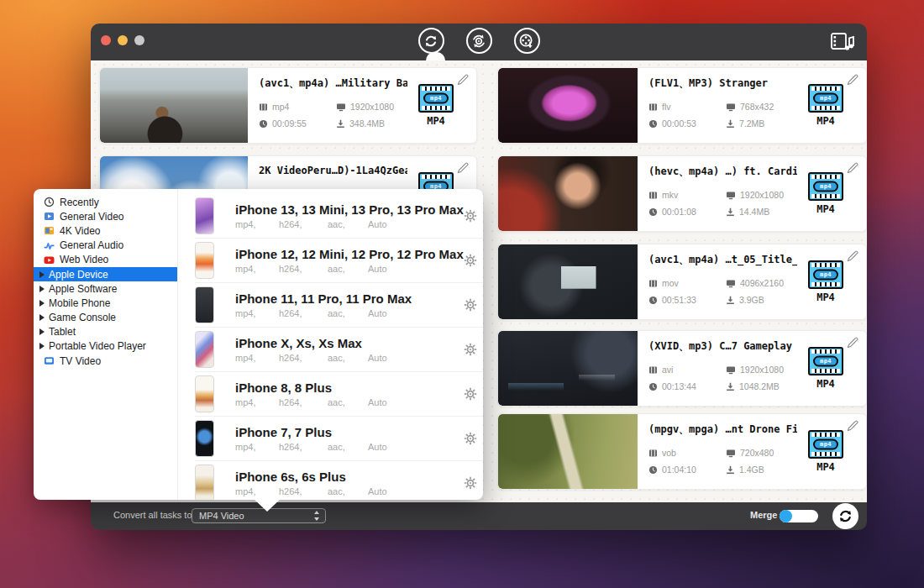  What do you see at coordinates (843, 42) in the screenshot?
I see `media-list-icon` at bounding box center [843, 42].